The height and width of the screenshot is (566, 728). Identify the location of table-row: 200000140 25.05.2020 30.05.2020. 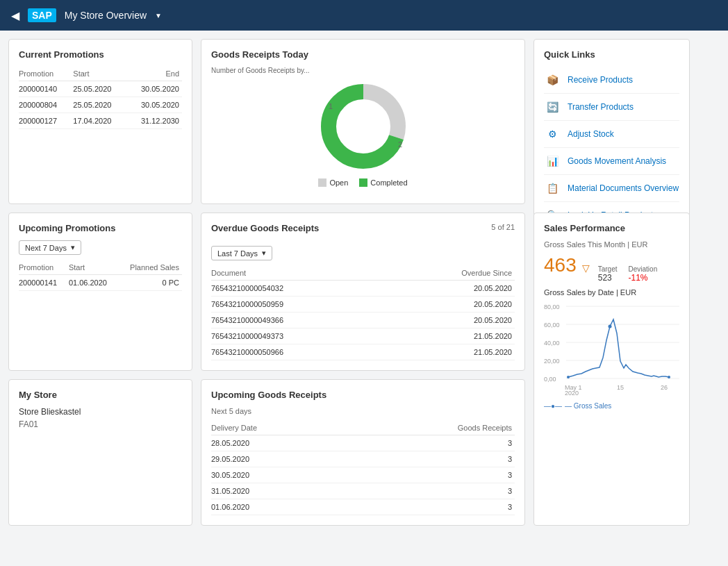
(100, 89).